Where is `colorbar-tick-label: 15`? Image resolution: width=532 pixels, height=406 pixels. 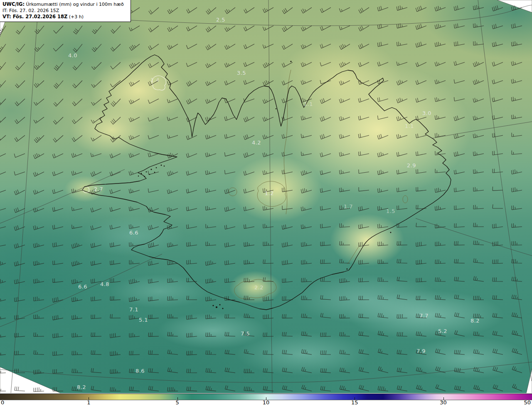
colorbar-tick-label: 15 is located at coordinates (355, 403).